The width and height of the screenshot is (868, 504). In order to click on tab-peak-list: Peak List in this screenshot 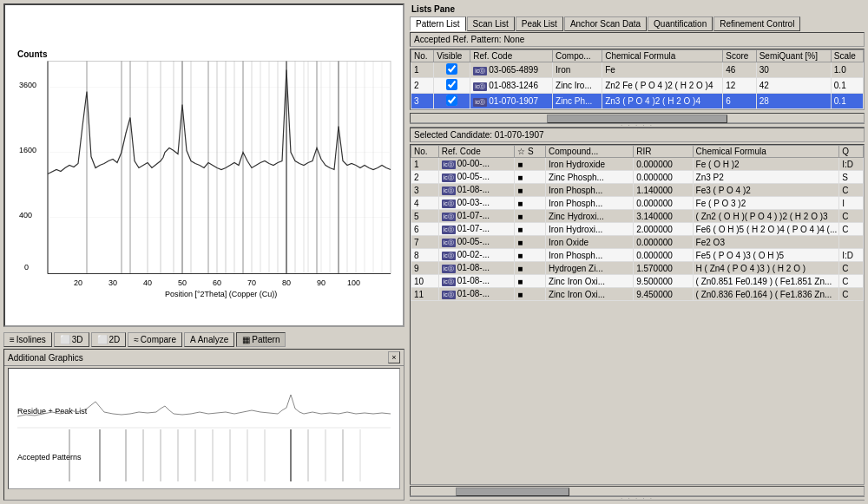, I will do `click(540, 24)`.